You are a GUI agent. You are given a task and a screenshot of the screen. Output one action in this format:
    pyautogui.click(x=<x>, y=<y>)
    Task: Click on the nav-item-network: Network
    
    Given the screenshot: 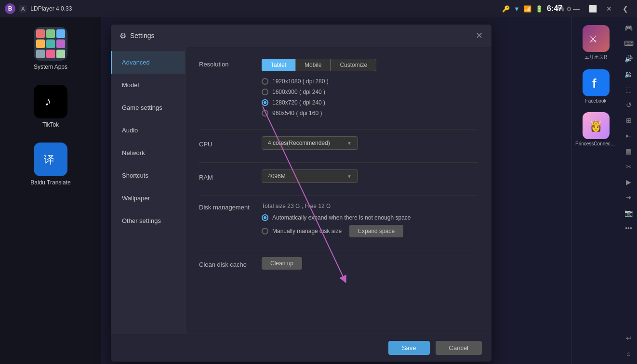 What is the action you would take?
    pyautogui.click(x=148, y=153)
    